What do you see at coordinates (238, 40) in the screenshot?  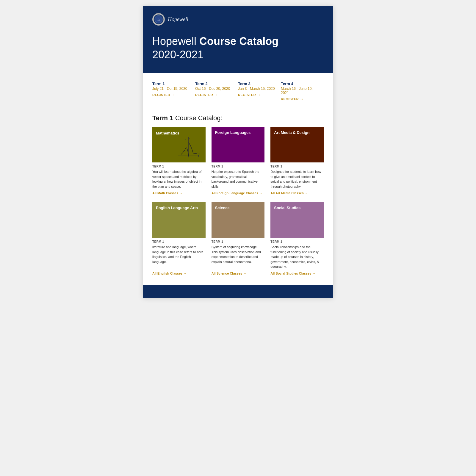 I see `header-banner: ⚖ Hopewell Hopewell Course Catalog 2020-…` at bounding box center [238, 40].